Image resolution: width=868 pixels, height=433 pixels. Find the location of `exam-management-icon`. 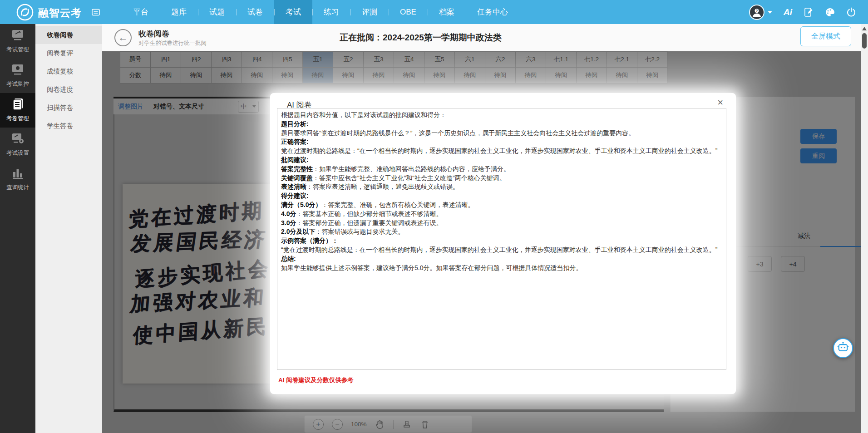

exam-management-icon is located at coordinates (18, 35).